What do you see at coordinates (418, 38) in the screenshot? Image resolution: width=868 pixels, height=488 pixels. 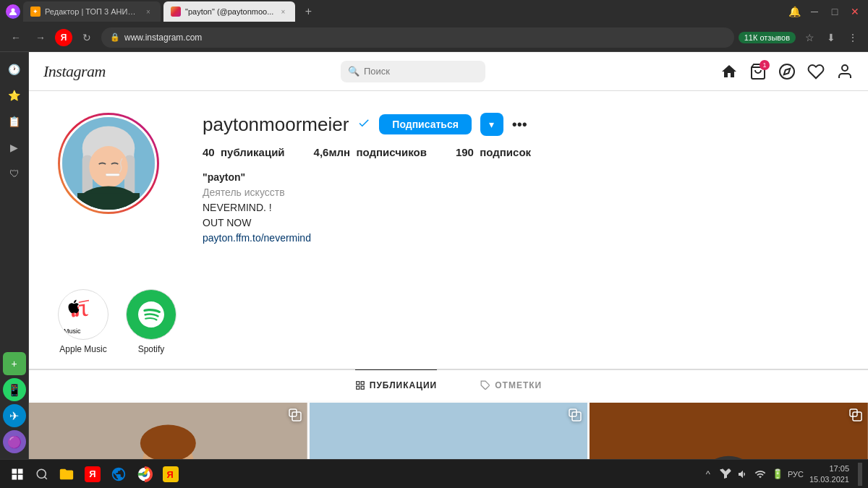 I see `url-bar: 🔒 www.instagram.com` at bounding box center [418, 38].